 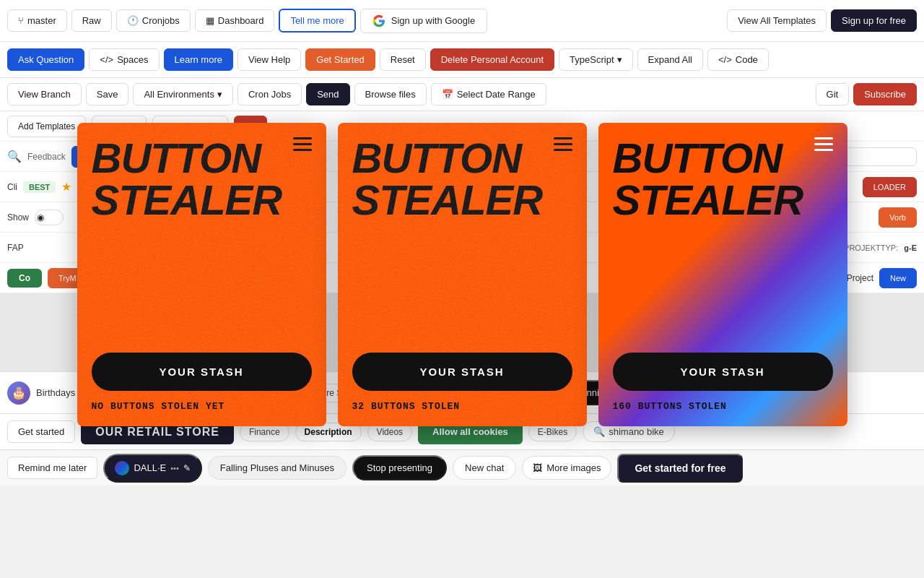 What do you see at coordinates (462, 95) in the screenshot?
I see `topbar-3: View Branch Save All Environments ▾ Cron…` at bounding box center [462, 95].